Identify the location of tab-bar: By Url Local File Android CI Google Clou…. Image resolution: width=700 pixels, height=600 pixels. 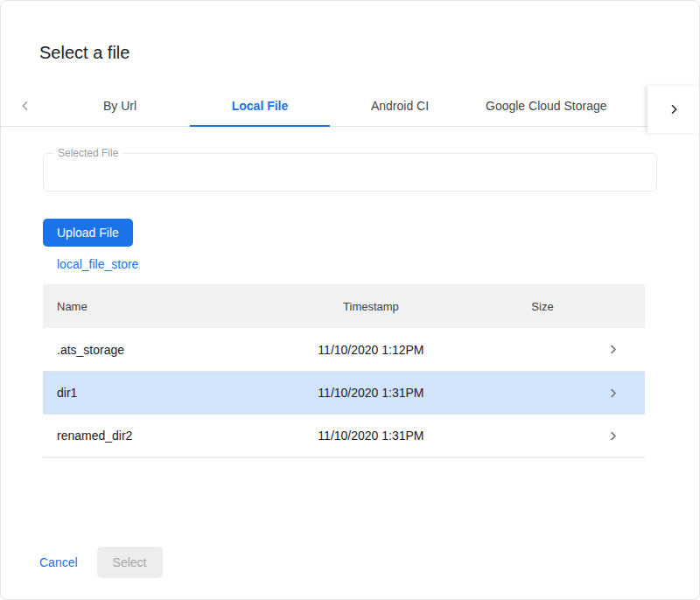
(350, 107).